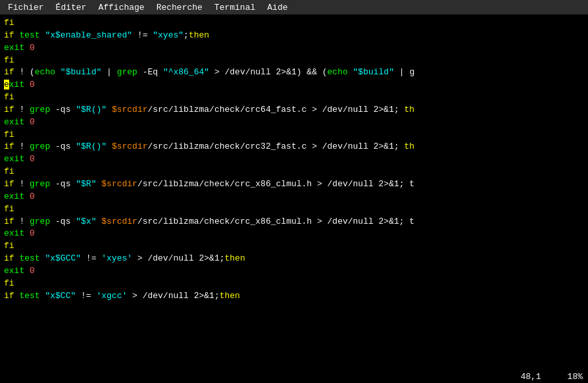 The image size is (588, 383). What do you see at coordinates (71, 8) in the screenshot?
I see `menu-editer: Éditer` at bounding box center [71, 8].